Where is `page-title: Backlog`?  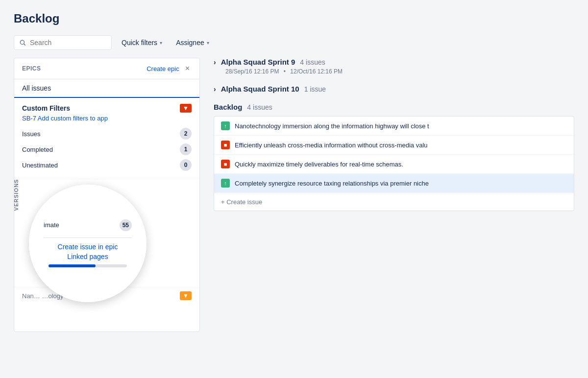 page-title: Backlog is located at coordinates (294, 19).